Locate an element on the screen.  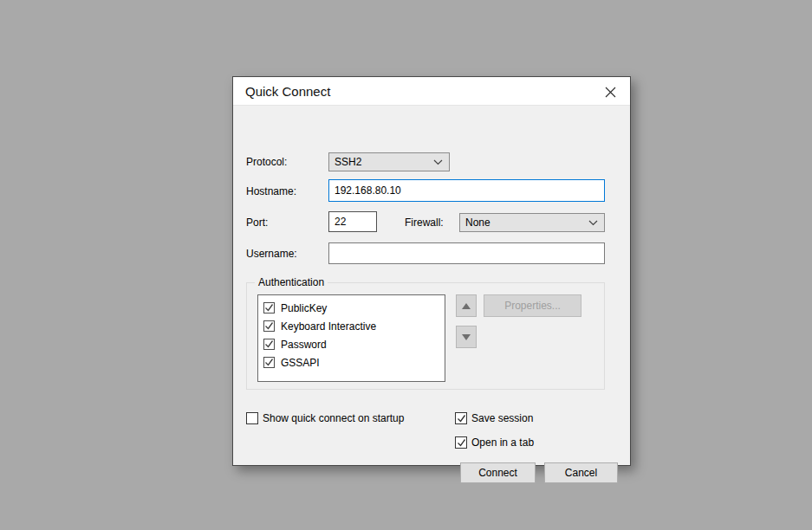
protocol-value: SSH2 is located at coordinates (348, 162).